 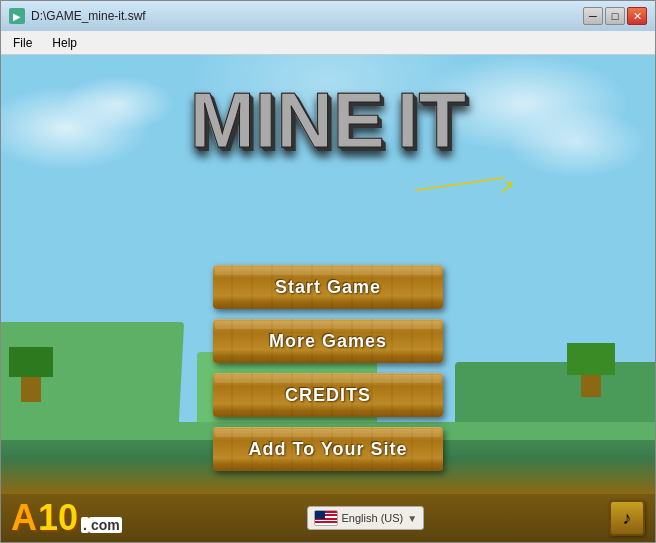 I want to click on credits-button: CREDITS, so click(x=328, y=395).